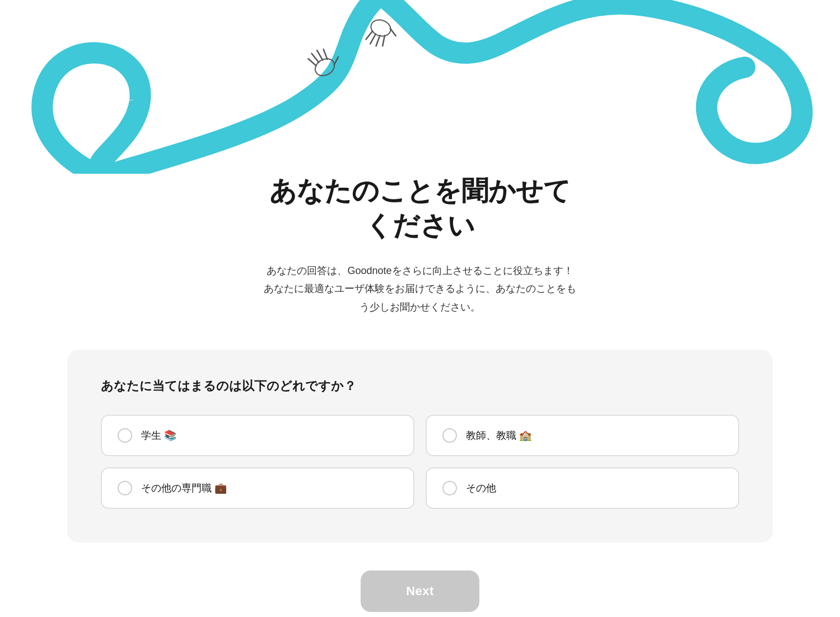 The image size is (840, 617). Describe the element at coordinates (184, 488) in the screenshot. I see `option-professional-label: その他の専門職 💼` at that location.